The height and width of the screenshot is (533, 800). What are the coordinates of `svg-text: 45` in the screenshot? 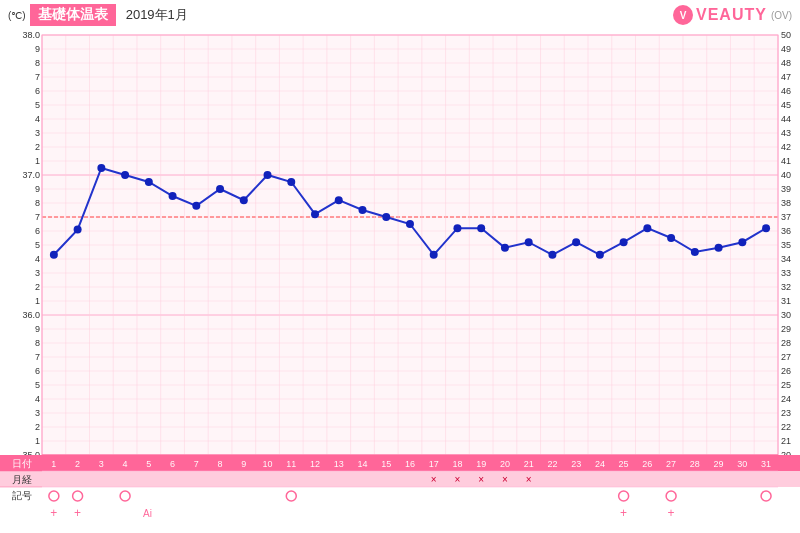 It's located at (786, 105).